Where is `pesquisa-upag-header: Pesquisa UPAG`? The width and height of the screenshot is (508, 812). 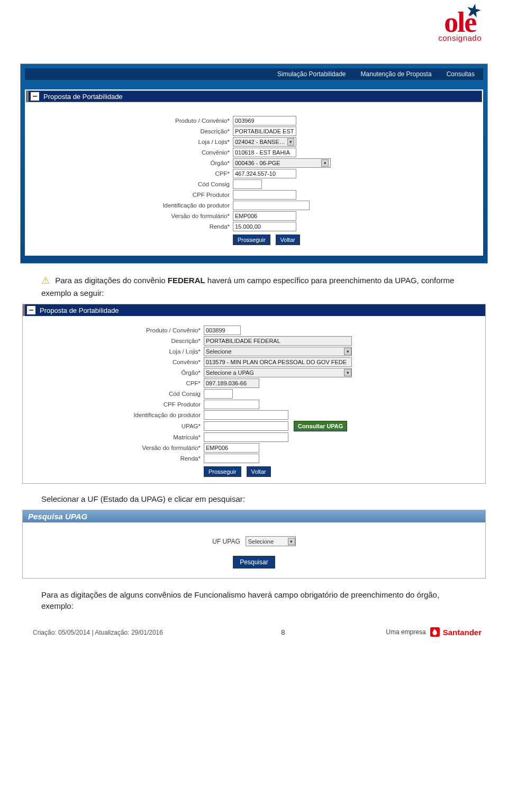 pesquisa-upag-header: Pesquisa UPAG is located at coordinates (254, 517).